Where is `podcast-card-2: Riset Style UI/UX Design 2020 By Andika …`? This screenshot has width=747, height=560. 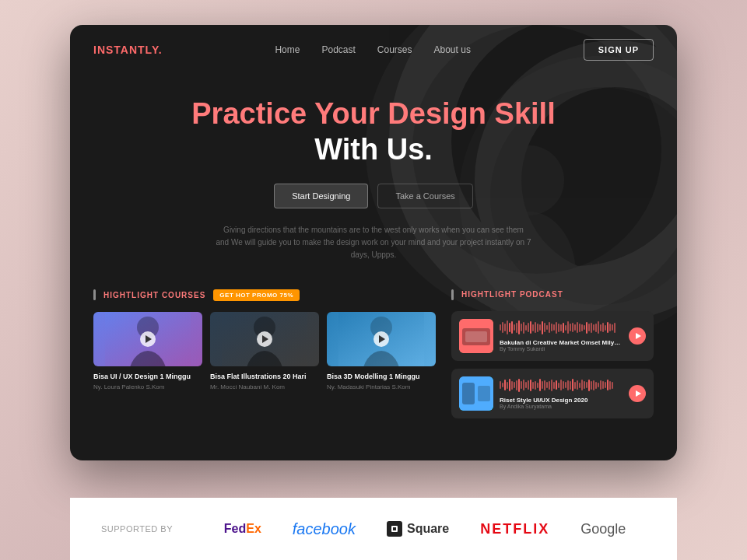 podcast-card-2: Riset Style UI/UX Design 2020 By Andika … is located at coordinates (552, 394).